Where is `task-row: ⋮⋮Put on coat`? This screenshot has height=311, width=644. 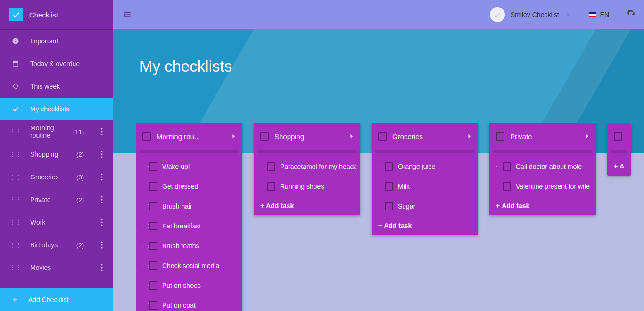
task-row: ⋮⋮Put on coat is located at coordinates (189, 303).